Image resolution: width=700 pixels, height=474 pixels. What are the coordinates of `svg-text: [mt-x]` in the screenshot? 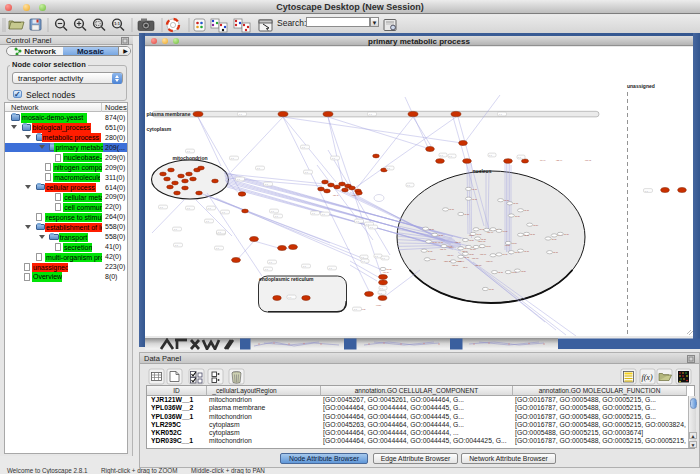 It's located at (462, 262).